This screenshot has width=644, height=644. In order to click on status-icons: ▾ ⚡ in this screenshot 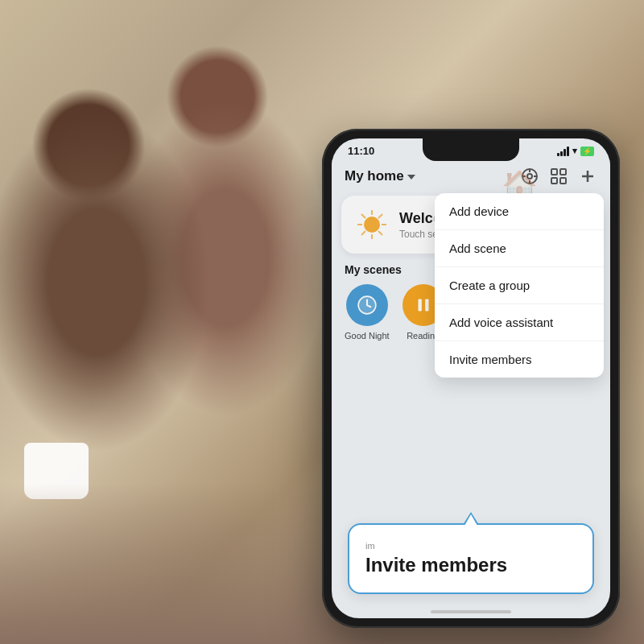, I will do `click(576, 151)`.